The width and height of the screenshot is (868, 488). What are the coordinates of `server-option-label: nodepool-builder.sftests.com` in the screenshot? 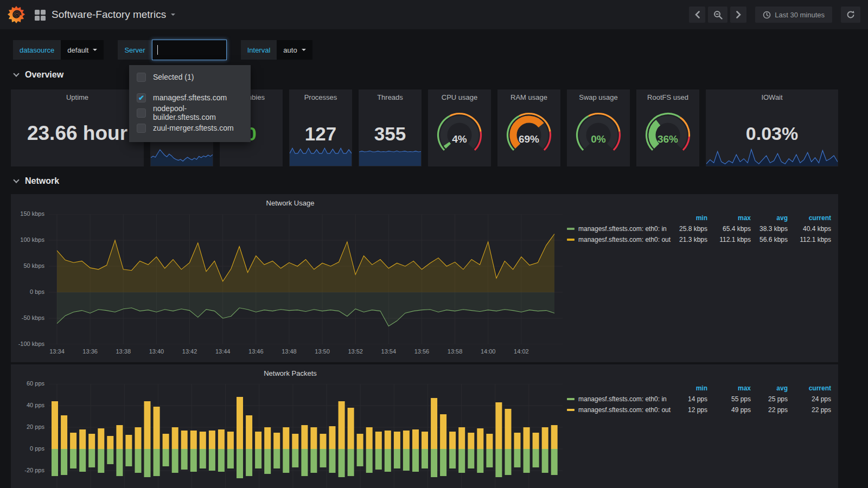 It's located at (198, 113).